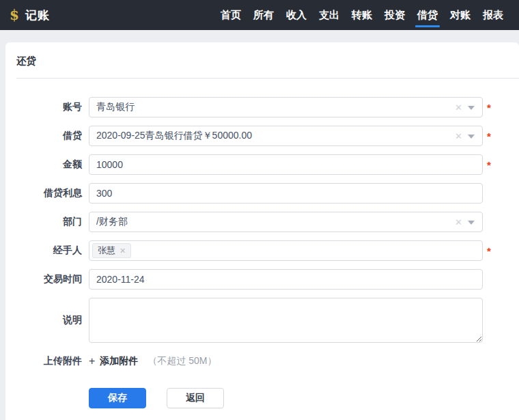 Image resolution: width=519 pixels, height=420 pixels. I want to click on department-select, so click(285, 222).